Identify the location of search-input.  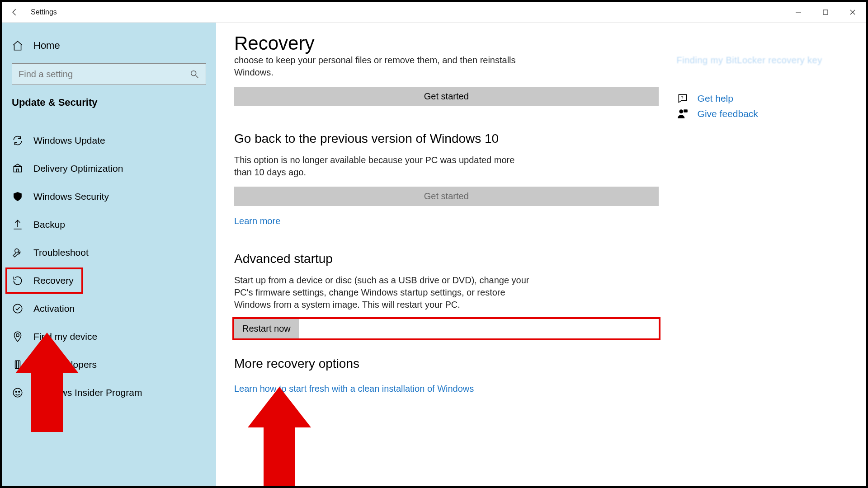
(104, 74).